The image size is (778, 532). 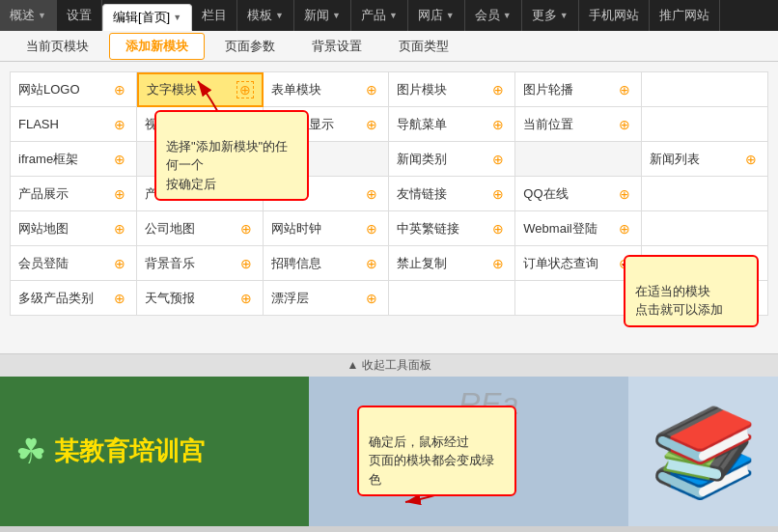 What do you see at coordinates (579, 90) in the screenshot?
I see `module-slideshow: 图片轮播 ⊕` at bounding box center [579, 90].